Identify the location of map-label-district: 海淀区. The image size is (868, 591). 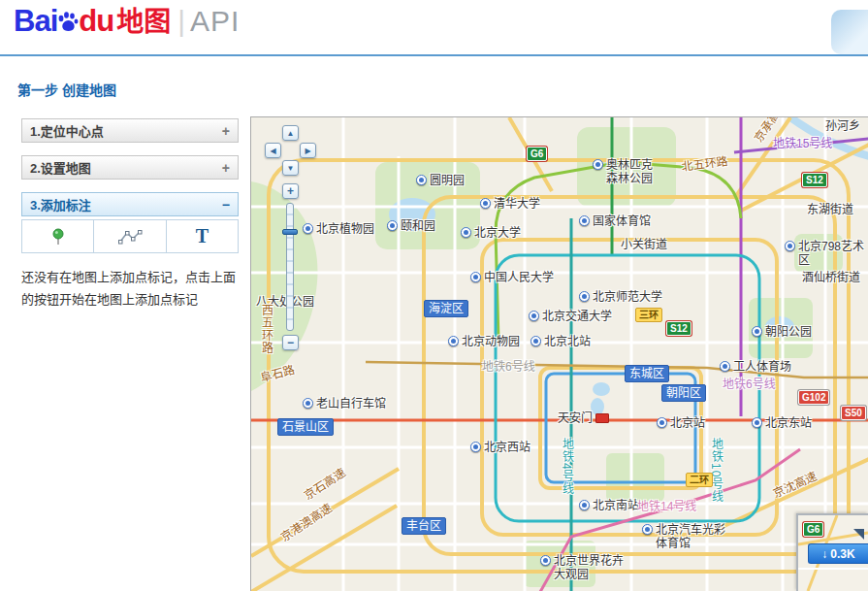
(446, 309).